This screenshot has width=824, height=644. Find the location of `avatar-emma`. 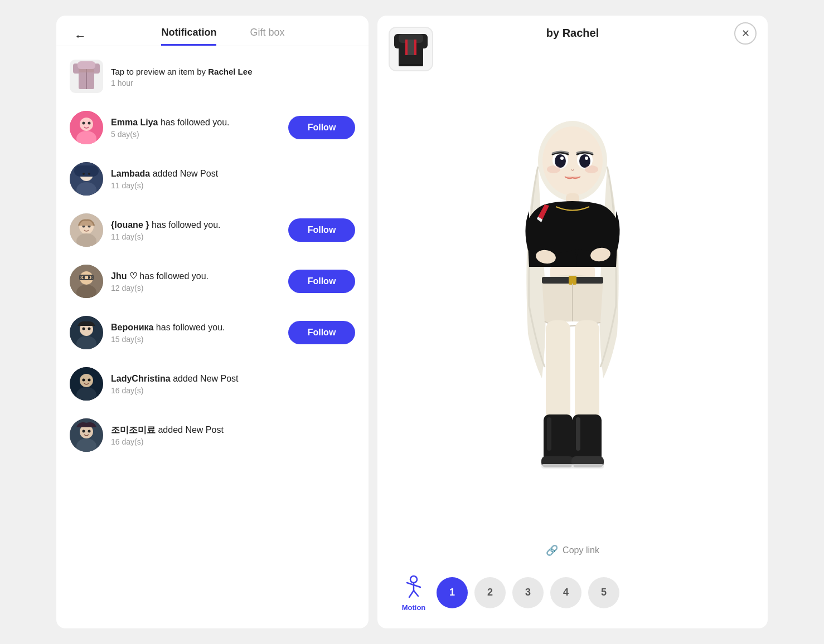

avatar-emma is located at coordinates (86, 128).